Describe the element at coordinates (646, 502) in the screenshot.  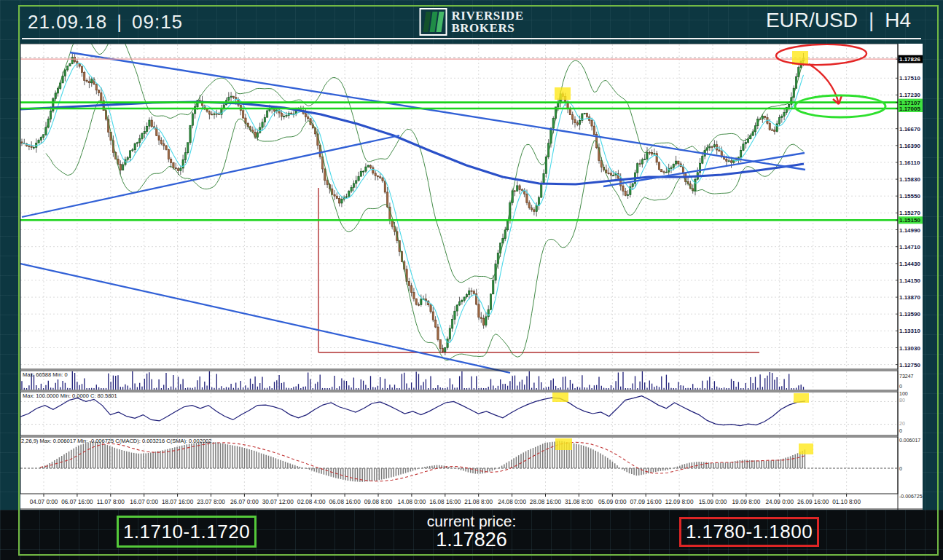
I see `svg-text: 07.09 16:00` at that location.